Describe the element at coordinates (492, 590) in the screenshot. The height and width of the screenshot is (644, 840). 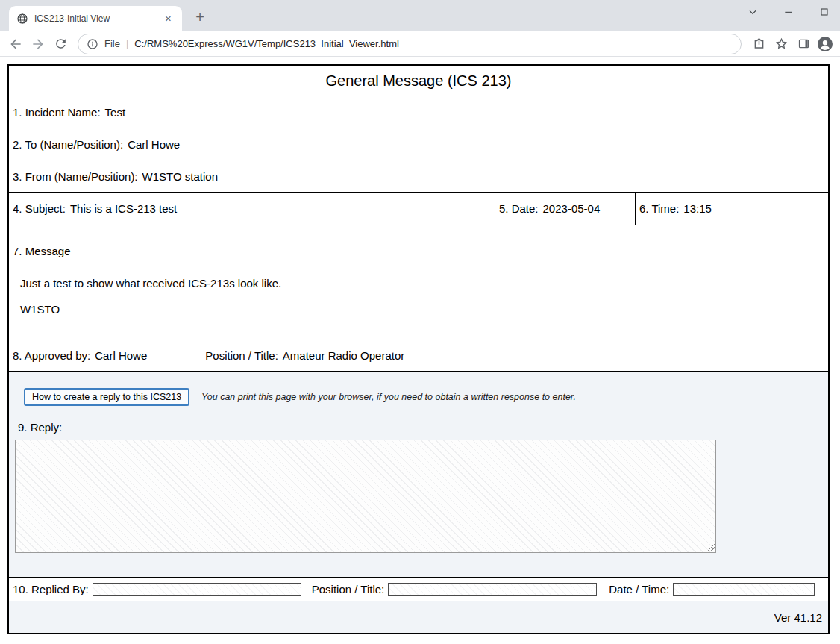
I see `replied-position-input` at that location.